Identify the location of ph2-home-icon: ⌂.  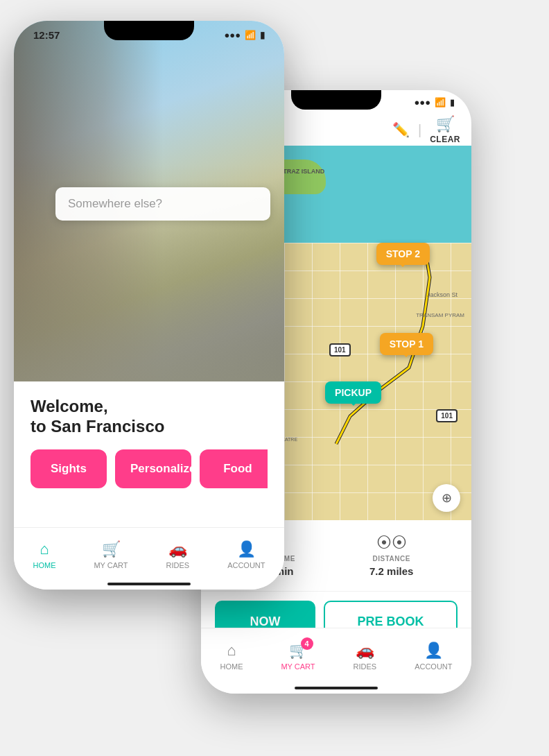
(232, 651).